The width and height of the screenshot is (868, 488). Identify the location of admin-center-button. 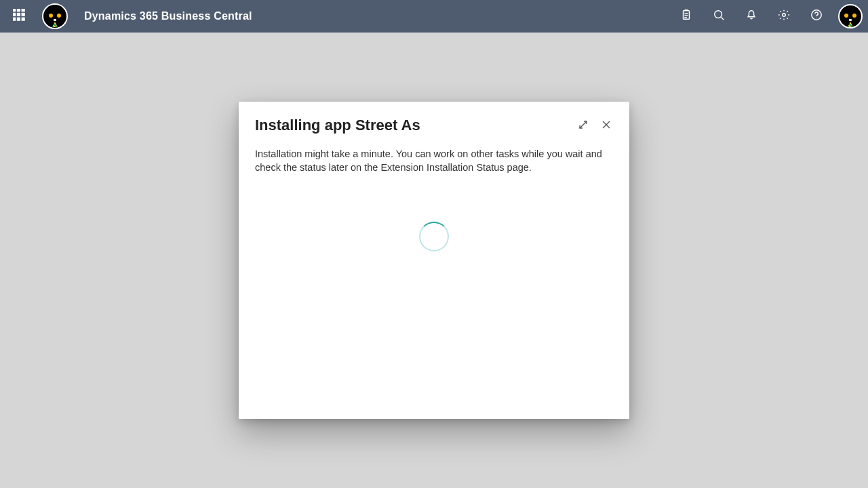
(686, 16).